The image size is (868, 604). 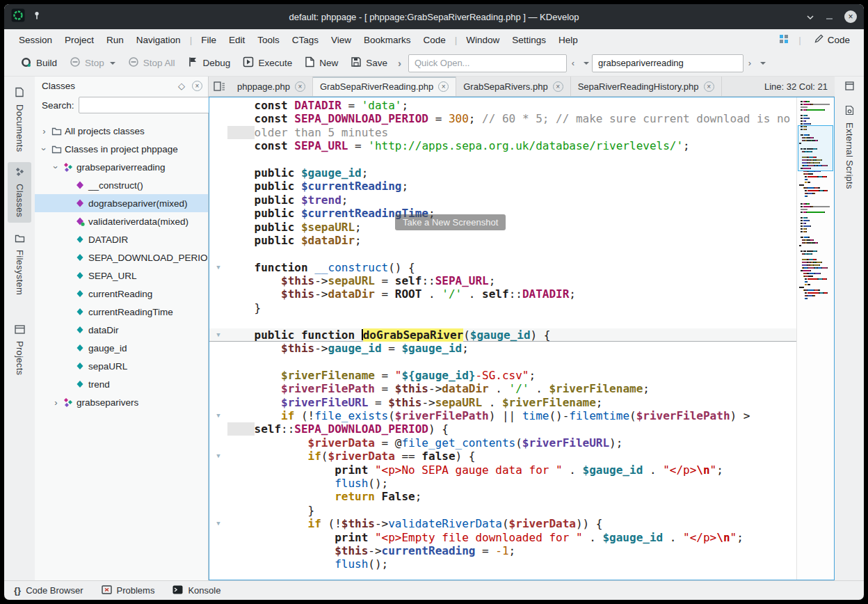 I want to click on tree-item-grabseparivers: ›grabseparivers, so click(x=121, y=402).